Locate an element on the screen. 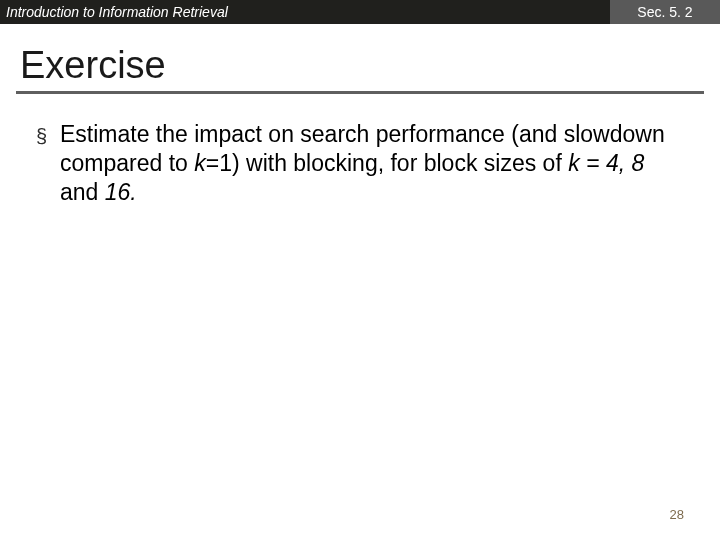  bullet-text-16: 16. is located at coordinates (121, 192).